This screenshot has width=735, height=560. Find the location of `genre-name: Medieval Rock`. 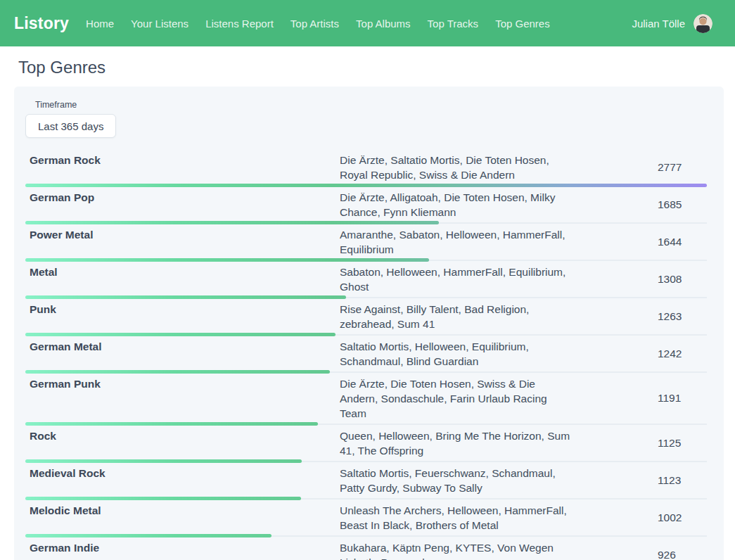

genre-name: Medieval Rock is located at coordinates (183, 480).